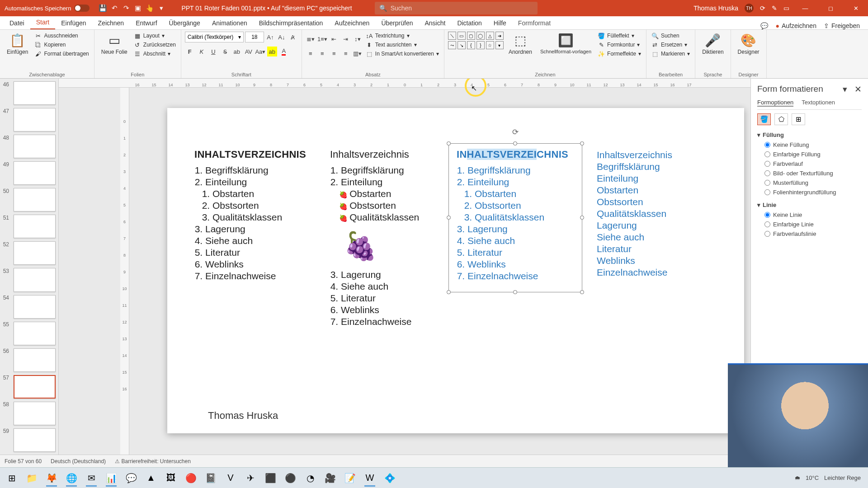 This screenshot has width=868, height=488. I want to click on image-viewer-icon: 🖼, so click(171, 478).